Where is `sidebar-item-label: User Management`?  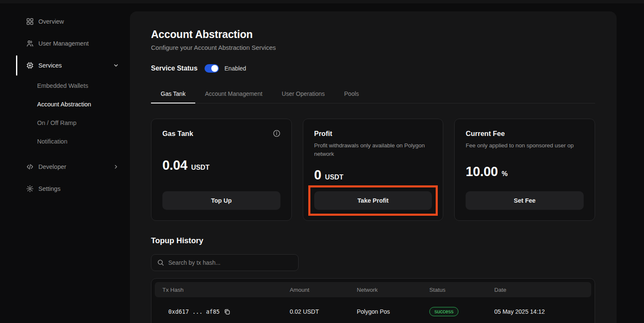 sidebar-item-label: User Management is located at coordinates (63, 43).